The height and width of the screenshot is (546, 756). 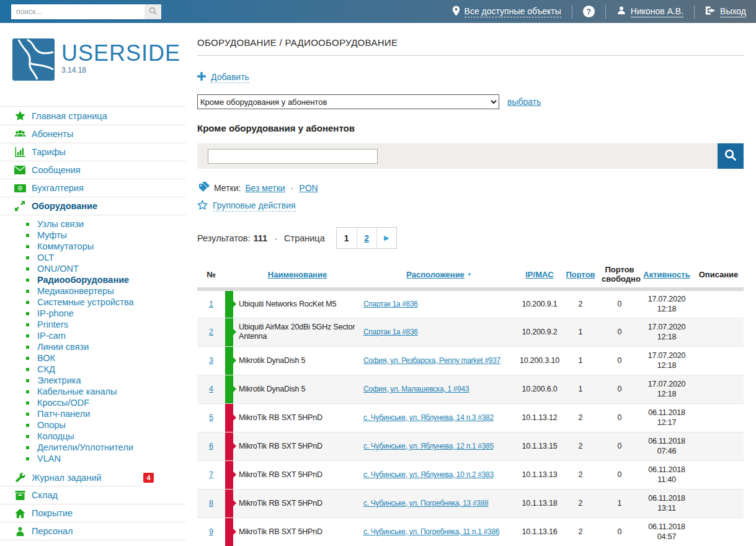 What do you see at coordinates (347, 238) in the screenshot?
I see `page-button-1: 1` at bounding box center [347, 238].